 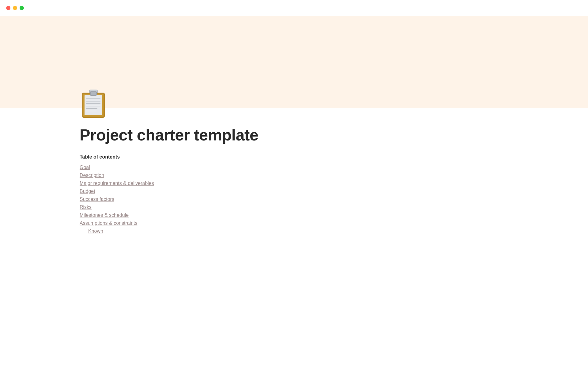 What do you see at coordinates (85, 167) in the screenshot?
I see `toc-link-goal: Goal` at bounding box center [85, 167].